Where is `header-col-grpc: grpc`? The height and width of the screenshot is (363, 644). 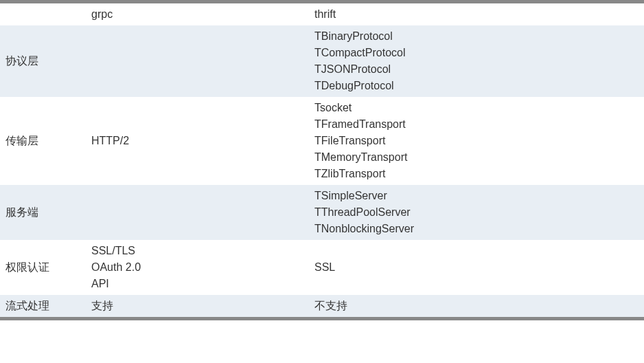 header-col-grpc: grpc is located at coordinates (198, 14).